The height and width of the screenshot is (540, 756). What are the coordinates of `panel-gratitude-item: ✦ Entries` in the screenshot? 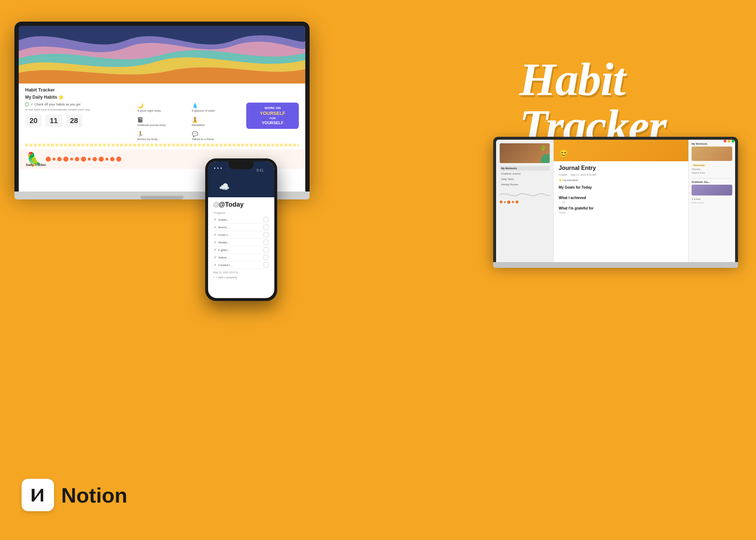 It's located at (712, 199).